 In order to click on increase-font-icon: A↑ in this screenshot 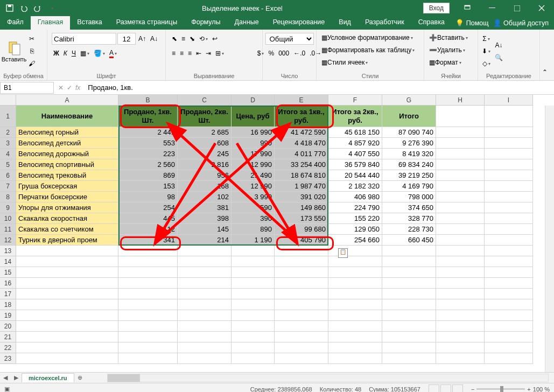, I will do `click(142, 39)`.